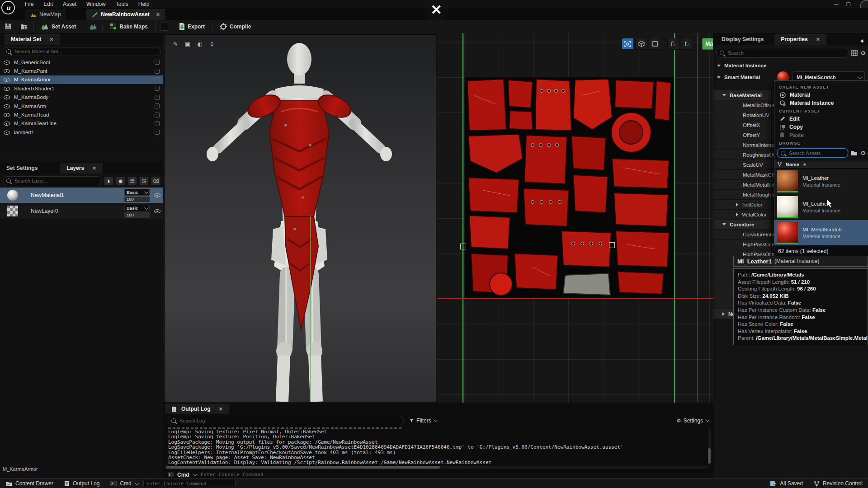  Describe the element at coordinates (81, 132) in the screenshot. I see `list-item: lambert1` at that location.